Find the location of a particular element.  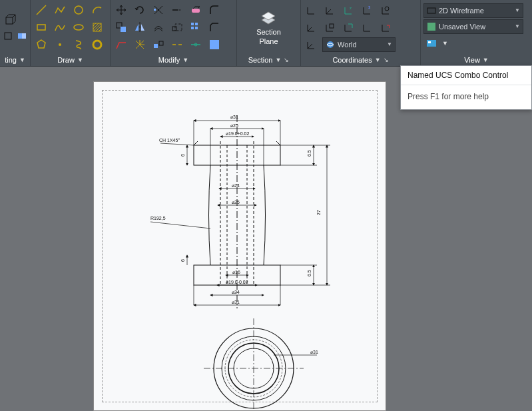

panel-view-label: View is located at coordinates (472, 60).